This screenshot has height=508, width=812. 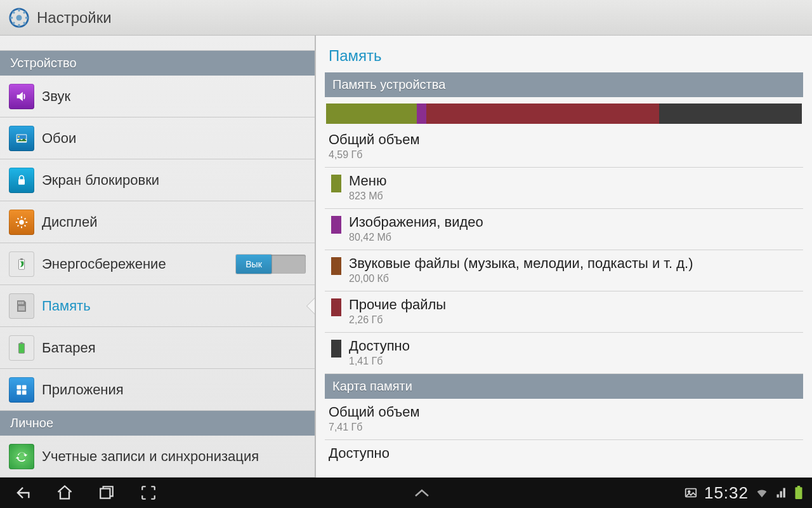 I want to click on picture-status-icon, so click(x=691, y=493).